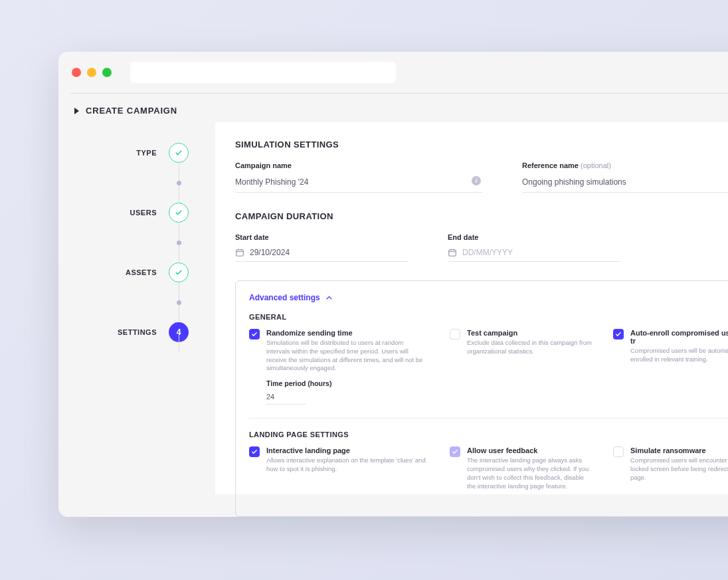  What do you see at coordinates (359, 183) in the screenshot?
I see `campaign-name-input` at bounding box center [359, 183].